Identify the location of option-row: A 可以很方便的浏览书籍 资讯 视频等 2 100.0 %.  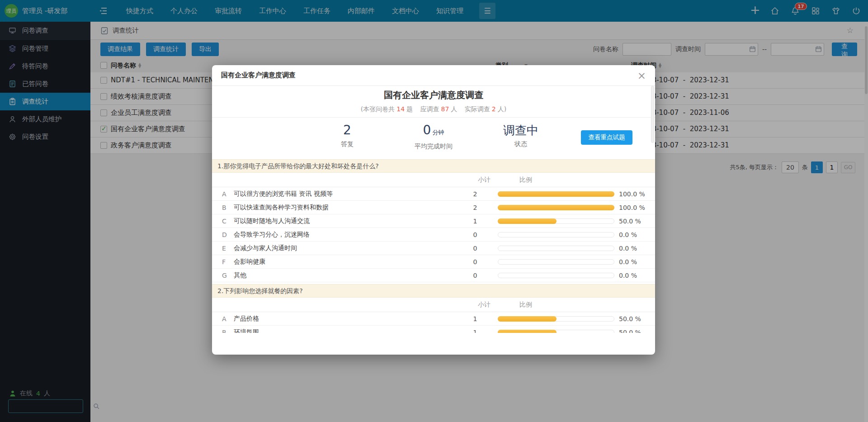
(434, 194).